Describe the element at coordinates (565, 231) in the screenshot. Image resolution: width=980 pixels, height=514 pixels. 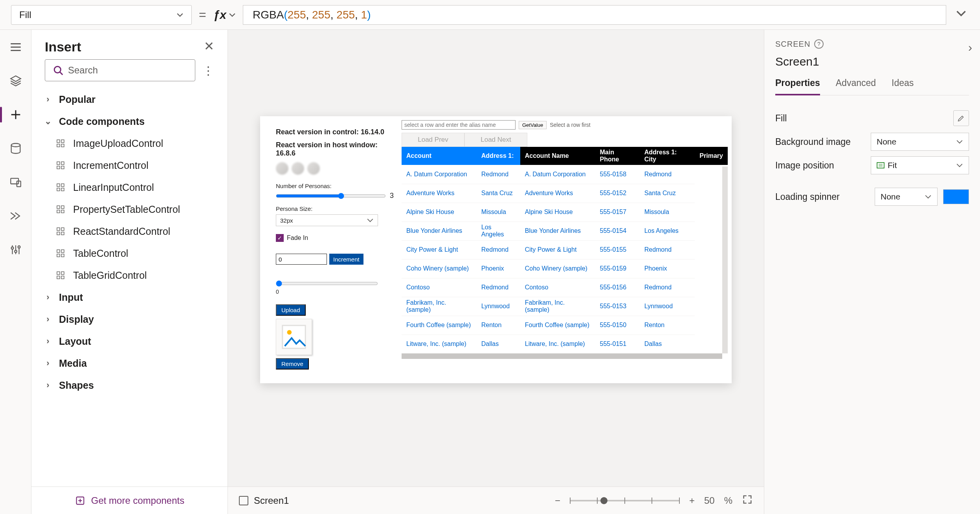
I see `table-row: Blue Yonder AirlinesLos AngelesBlue Yond…` at that location.